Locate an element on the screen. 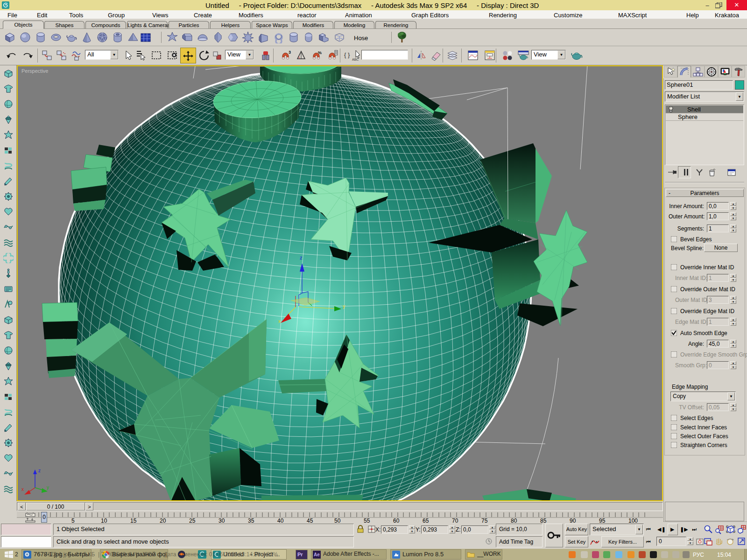 Image resolution: width=747 pixels, height=560 pixels. svg-text: 100 is located at coordinates (633, 521).